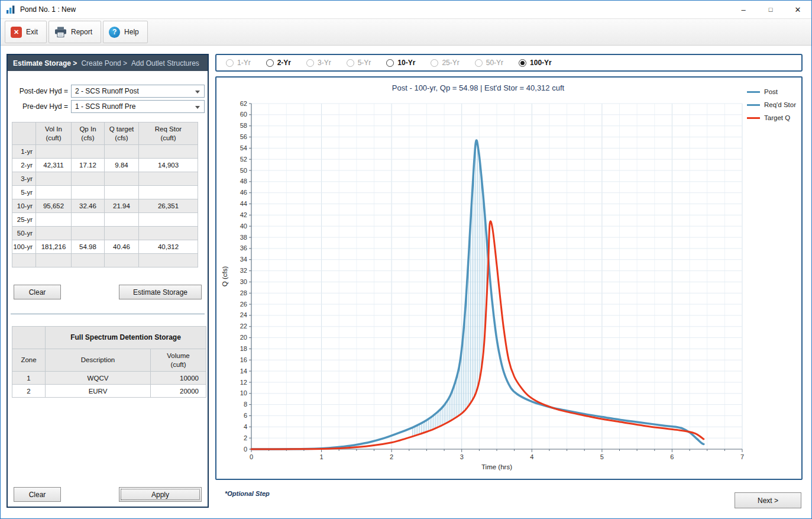  I want to click on svg-text: 46, so click(244, 192).